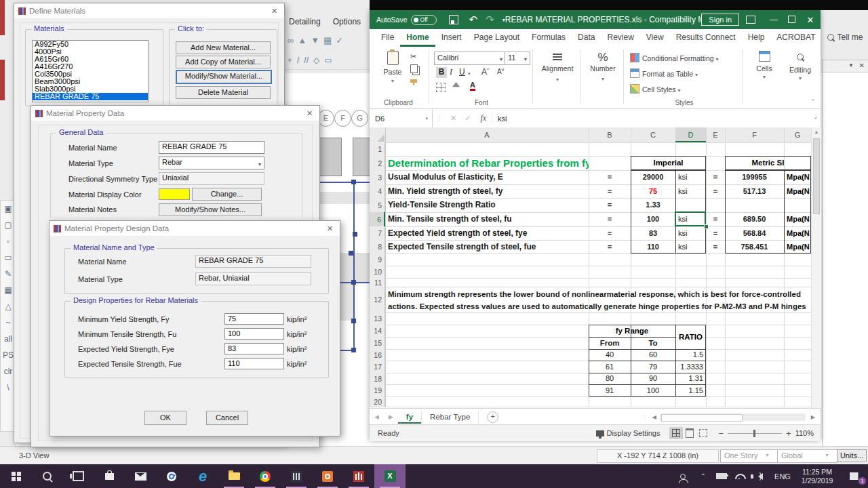  What do you see at coordinates (690, 355) in the screenshot?
I see `cell-fy-ratio-r16: 1.5` at bounding box center [690, 355].